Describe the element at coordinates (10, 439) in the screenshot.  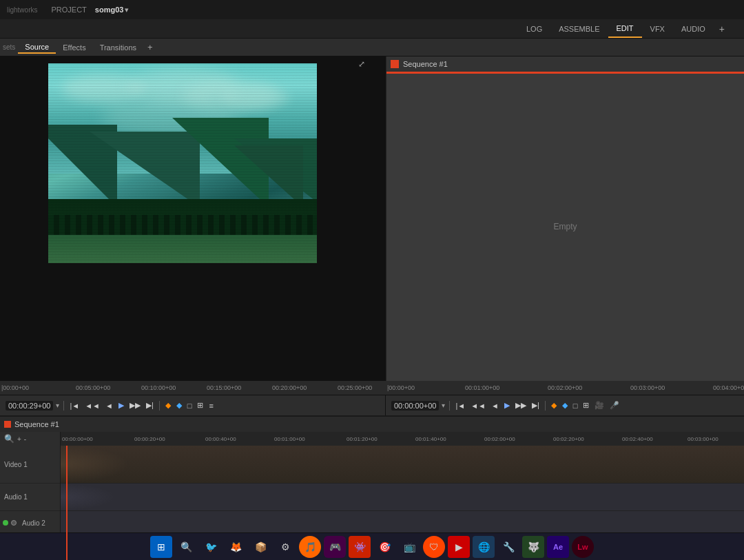
I see `zoom-in-button: 🔍` at that location.